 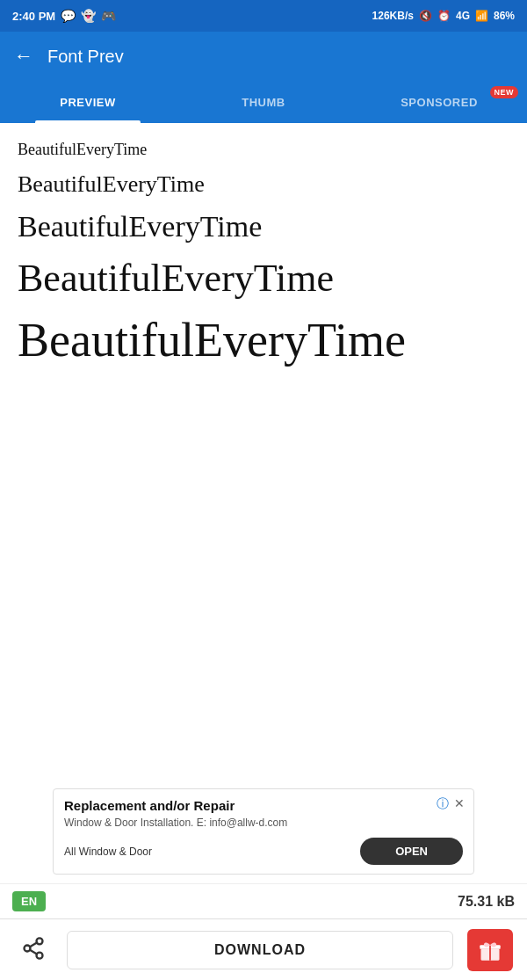 What do you see at coordinates (481, 16) in the screenshot?
I see `wifi-icon: 📶` at bounding box center [481, 16].